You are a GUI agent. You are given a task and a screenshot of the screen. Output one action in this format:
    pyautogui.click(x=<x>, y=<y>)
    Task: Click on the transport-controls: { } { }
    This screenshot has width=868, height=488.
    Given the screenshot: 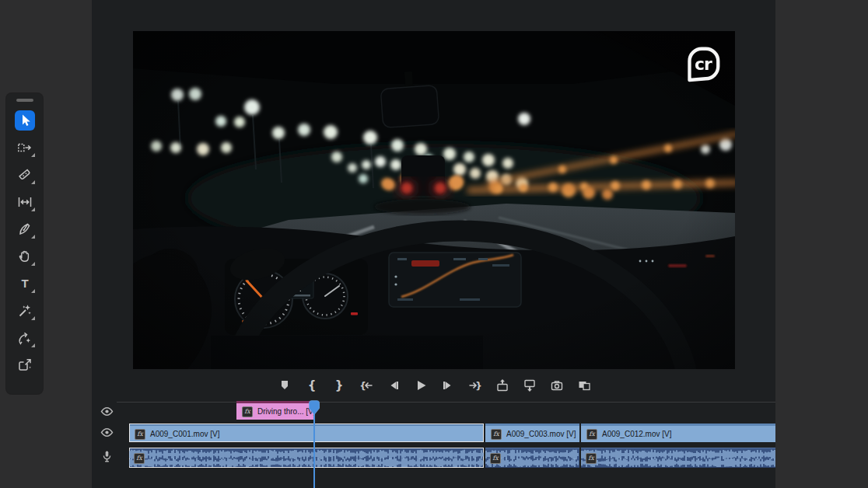 What is the action you would take?
    pyautogui.click(x=434, y=385)
    